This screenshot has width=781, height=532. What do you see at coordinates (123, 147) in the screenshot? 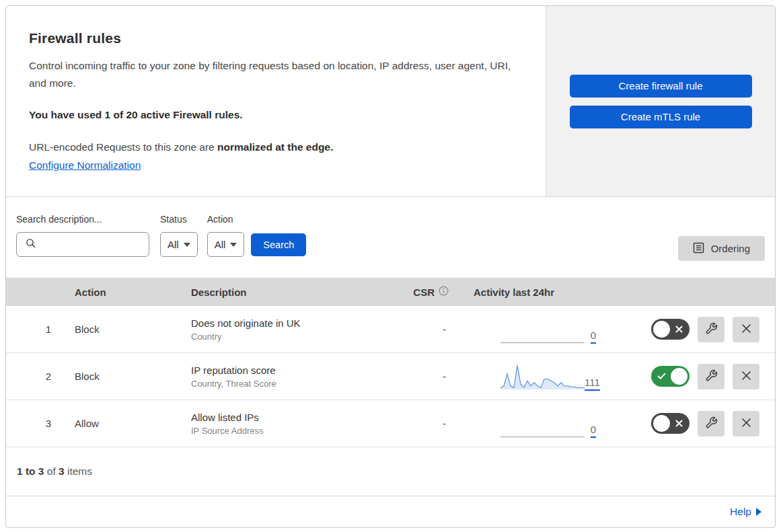
I see `normalization-prefix: URL-encoded Requests to this zone are` at bounding box center [123, 147].